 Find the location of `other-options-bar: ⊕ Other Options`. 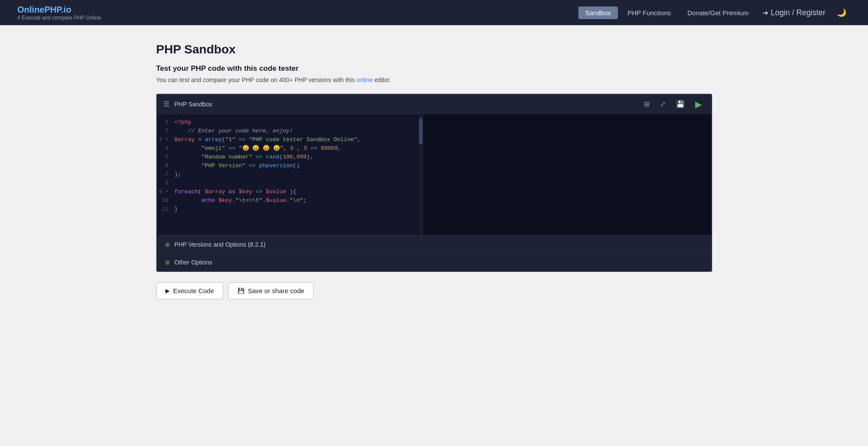

other-options-bar: ⊕ Other Options is located at coordinates (434, 262).